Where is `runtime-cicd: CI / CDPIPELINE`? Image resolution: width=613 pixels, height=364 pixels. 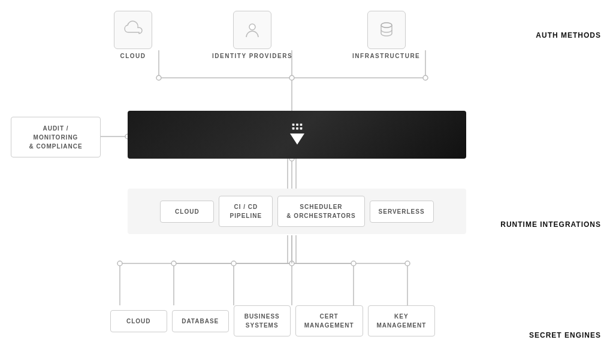 runtime-cicd: CI / CDPIPELINE is located at coordinates (246, 211).